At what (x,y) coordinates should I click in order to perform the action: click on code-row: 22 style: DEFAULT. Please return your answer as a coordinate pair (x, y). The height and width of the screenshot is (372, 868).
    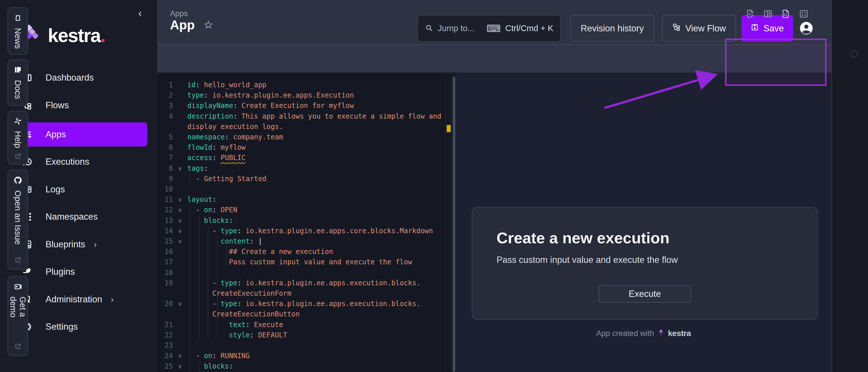
    Looking at the image, I should click on (301, 335).